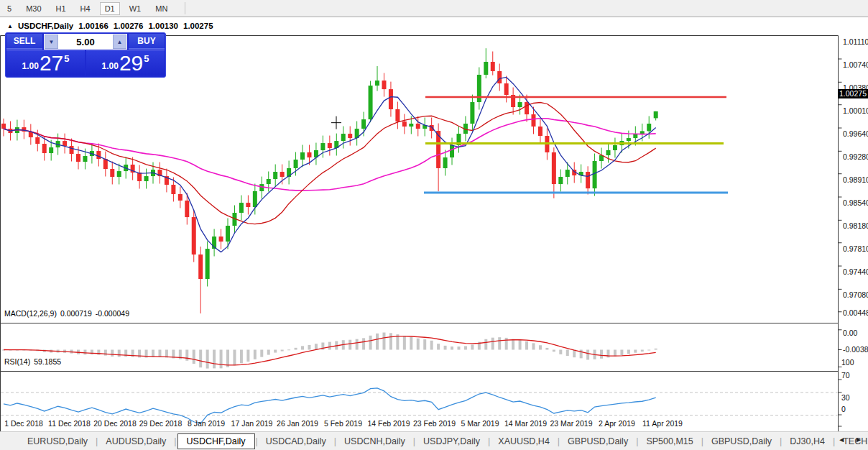 This screenshot has width=868, height=450. I want to click on rsi-name: RSI(14), so click(17, 362).